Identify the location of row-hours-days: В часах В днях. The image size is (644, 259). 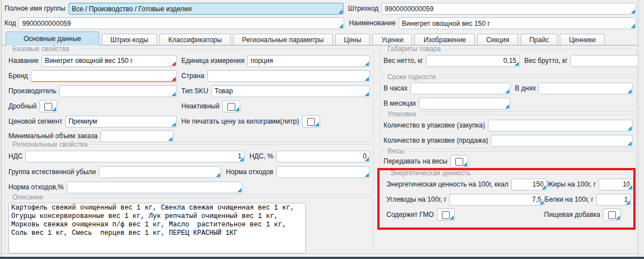
(508, 88).